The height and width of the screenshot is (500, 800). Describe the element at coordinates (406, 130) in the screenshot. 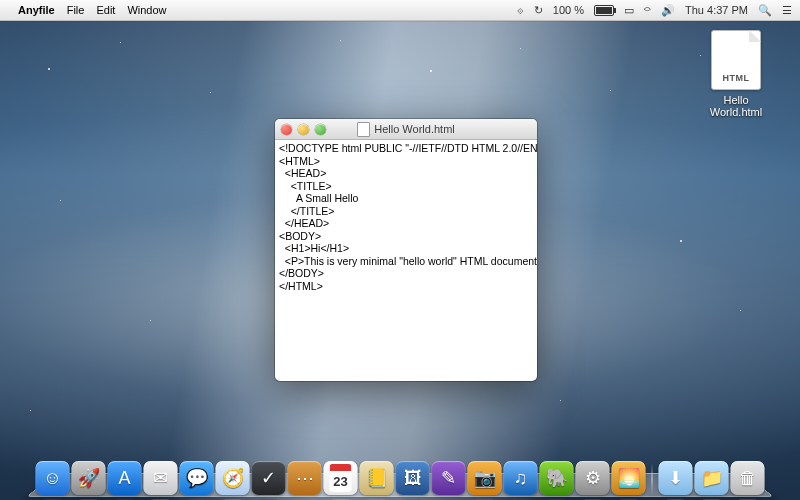

I see `window-titlebar: Hello World.html` at that location.